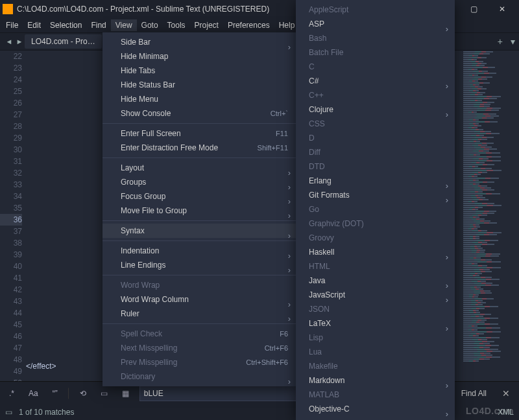  Describe the element at coordinates (11, 103) in the screenshot. I see `line-number: 26` at that location.